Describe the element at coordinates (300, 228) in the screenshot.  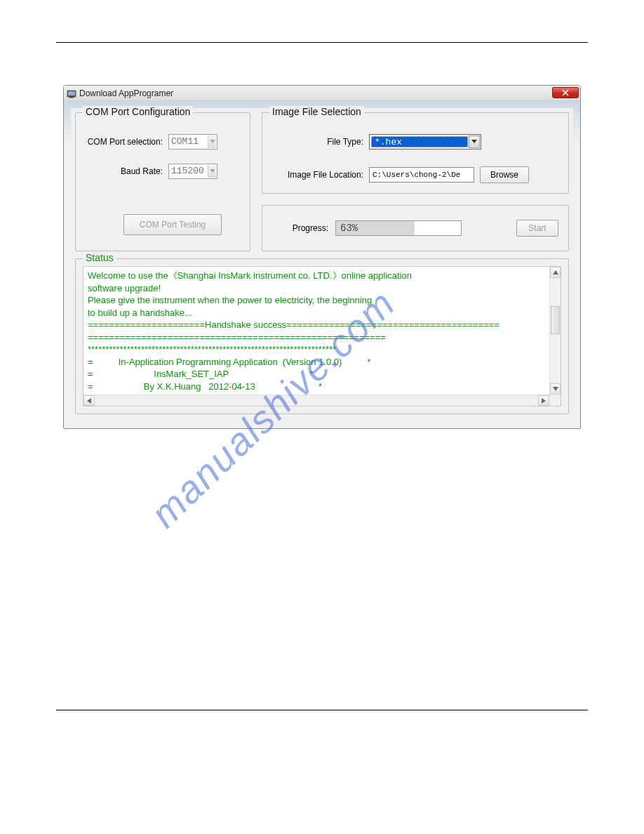
I see `progress-label: Progress:` at that location.